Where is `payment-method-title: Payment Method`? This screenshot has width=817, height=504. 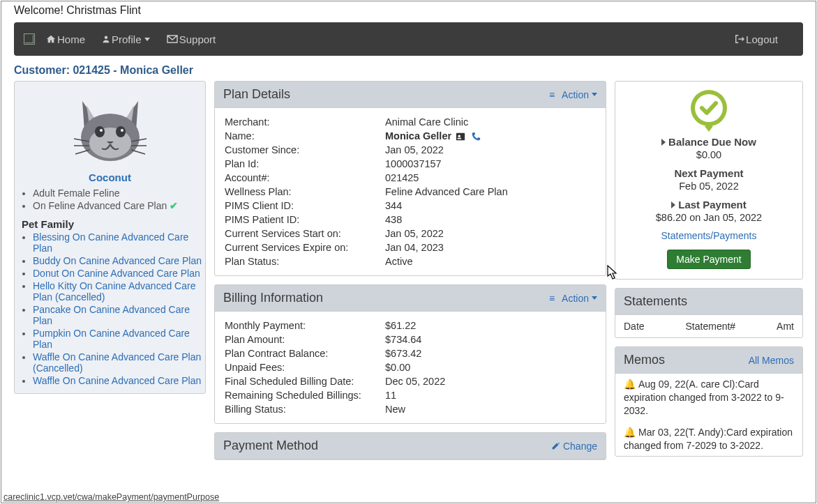
payment-method-title: Payment Method is located at coordinates (271, 446).